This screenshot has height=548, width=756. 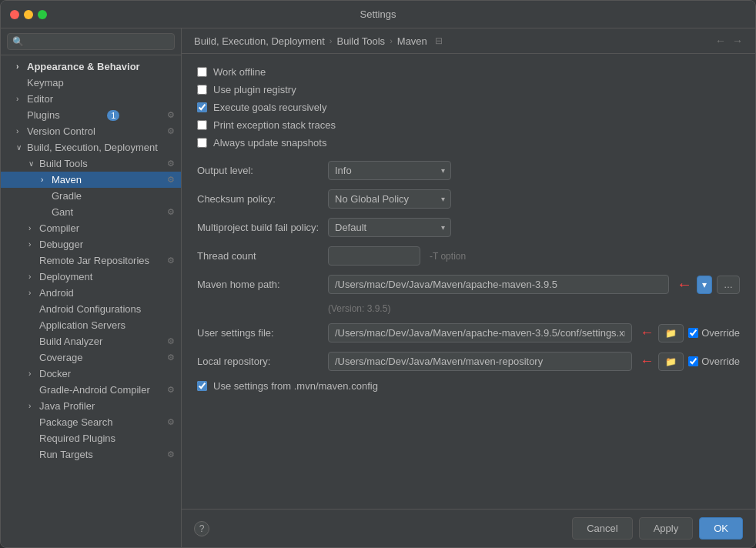 What do you see at coordinates (91, 115) in the screenshot?
I see `sidebar-item-plugins: Plugins 1 ⚙` at bounding box center [91, 115].